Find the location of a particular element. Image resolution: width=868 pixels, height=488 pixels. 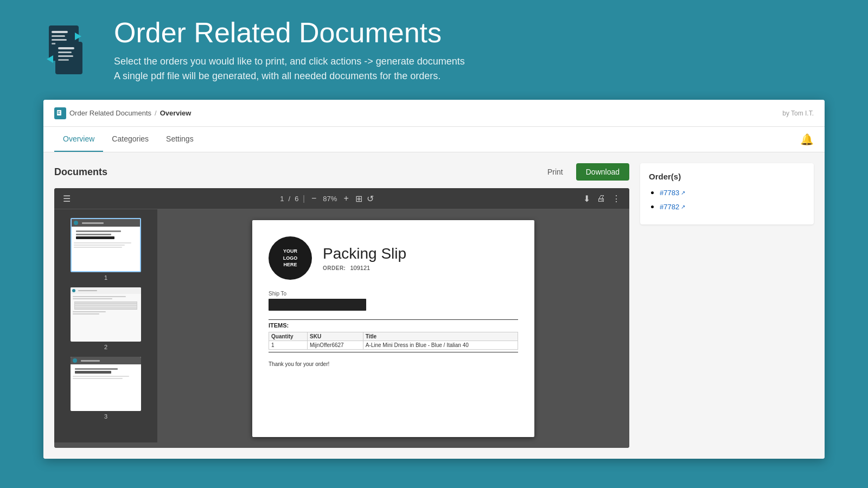

table-header-row: Quantity SKU Title is located at coordinates (394, 337).